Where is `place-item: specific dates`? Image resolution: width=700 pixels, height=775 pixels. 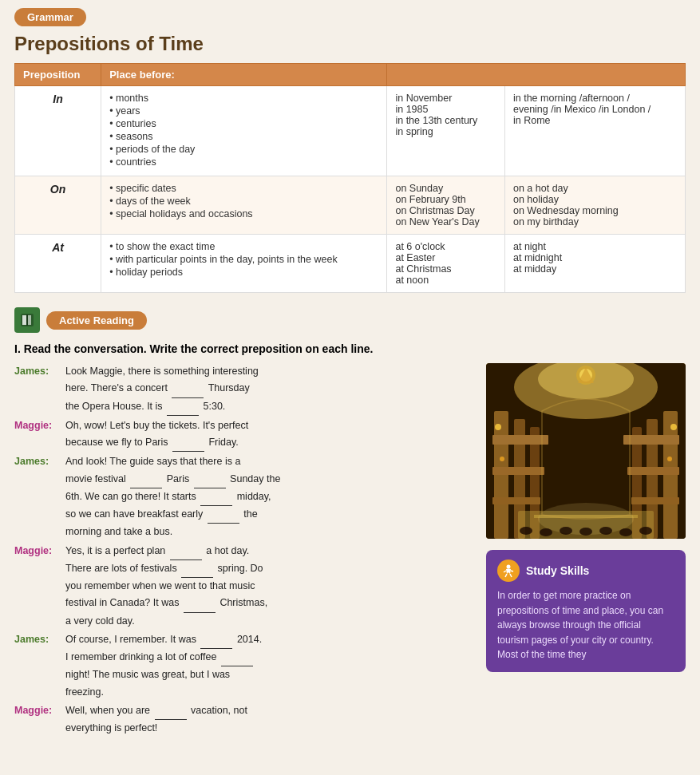
place-item: specific dates is located at coordinates (244, 188).